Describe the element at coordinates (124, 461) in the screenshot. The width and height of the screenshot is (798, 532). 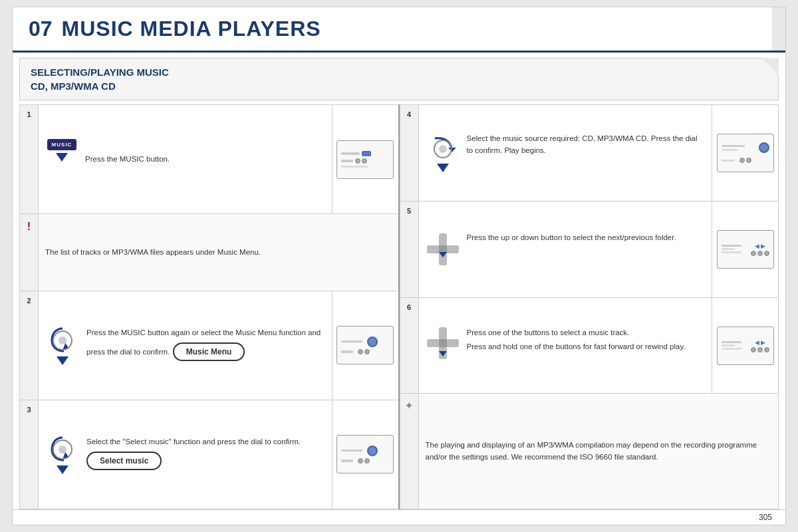
I see `select-music-button: Select music` at that location.